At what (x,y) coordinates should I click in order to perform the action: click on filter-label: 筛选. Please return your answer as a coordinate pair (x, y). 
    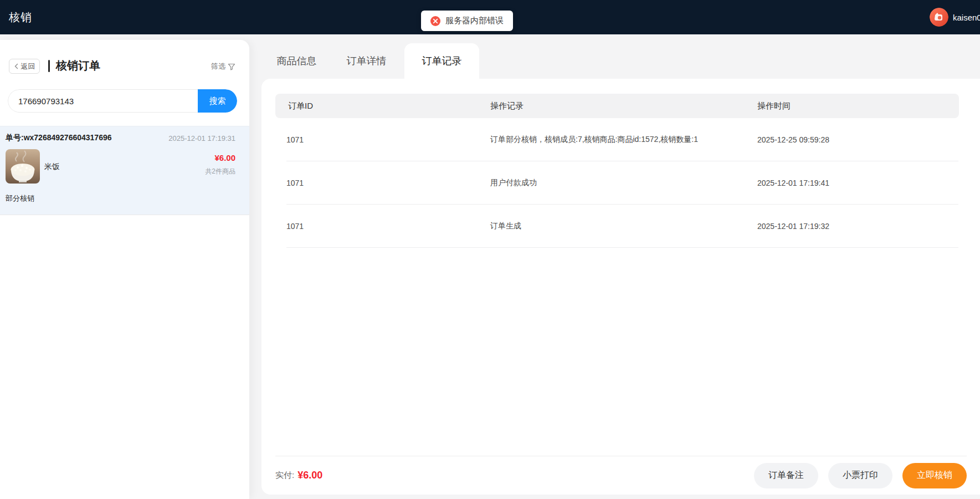
    Looking at the image, I should click on (218, 67).